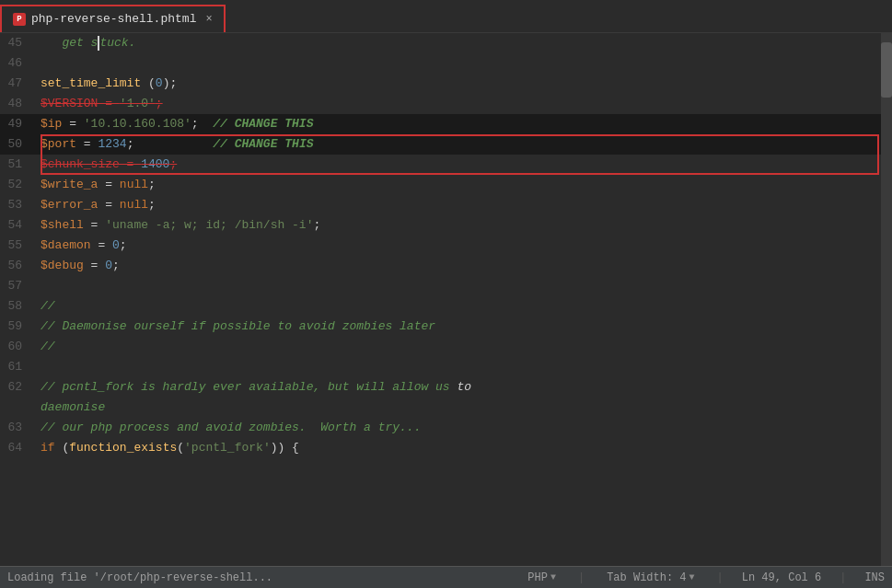 Image resolution: width=892 pixels, height=588 pixels. I want to click on line-content-52: $write_a = null;, so click(464, 185).